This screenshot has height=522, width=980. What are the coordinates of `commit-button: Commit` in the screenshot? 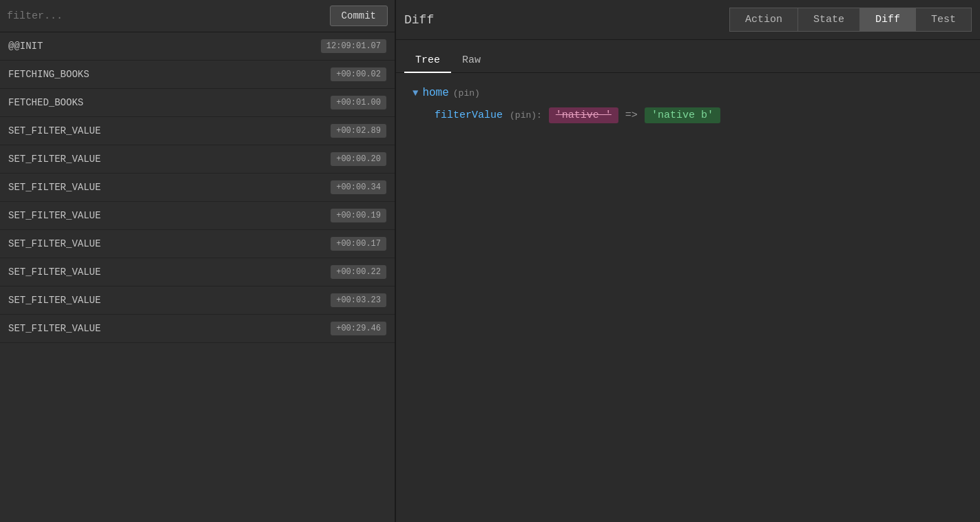 It's located at (359, 16).